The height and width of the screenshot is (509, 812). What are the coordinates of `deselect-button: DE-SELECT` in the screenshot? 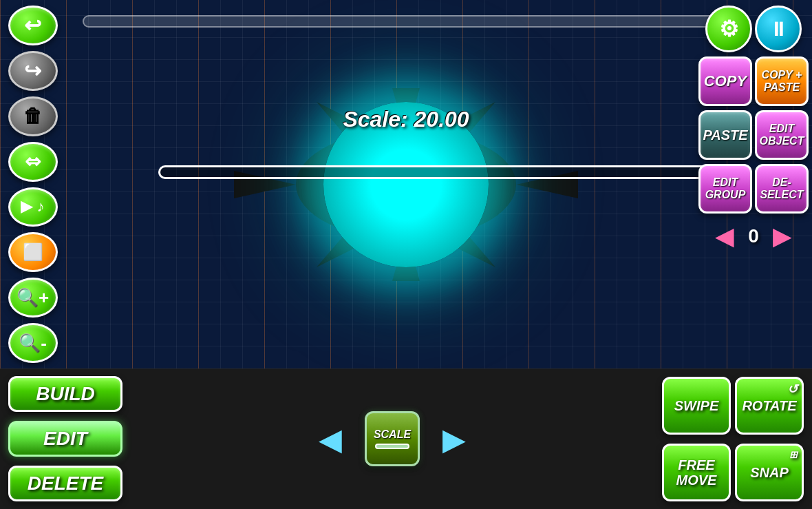 It's located at (782, 189).